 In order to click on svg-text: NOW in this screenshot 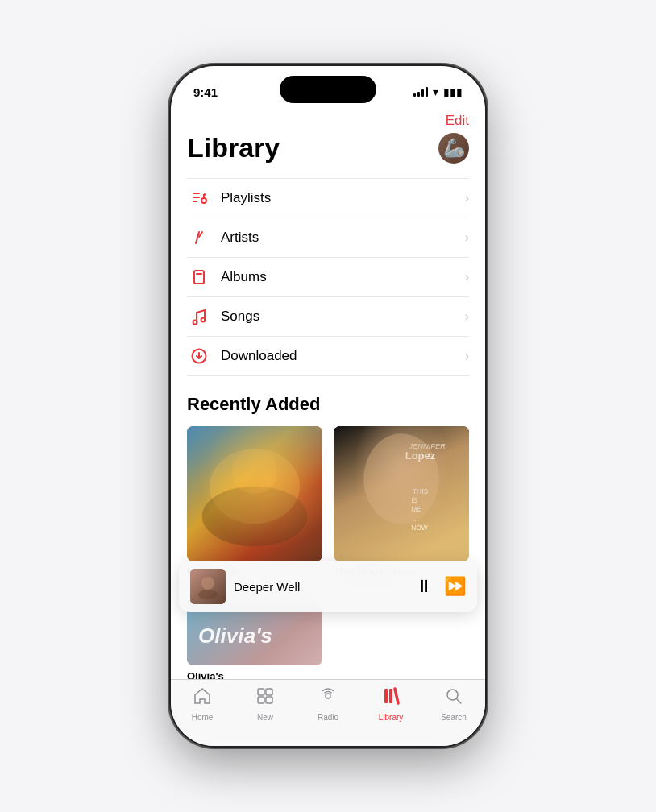, I will do `click(419, 528)`.